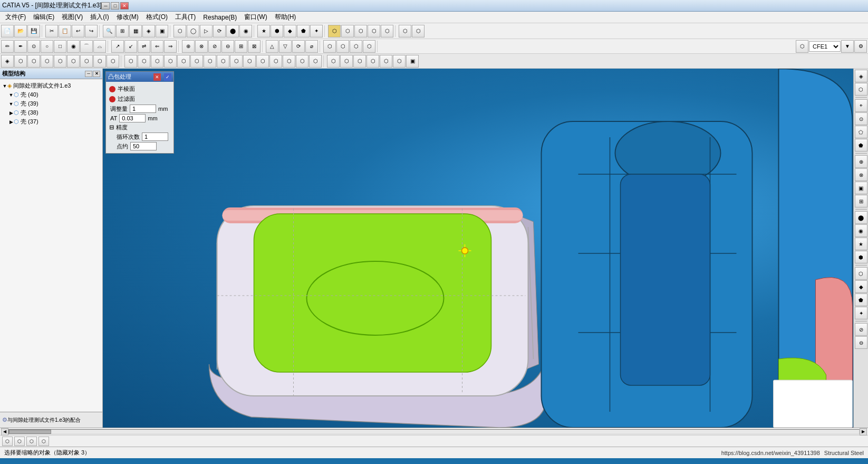 The image size is (868, 464). What do you see at coordinates (386, 61) in the screenshot?
I see `3d-btn-29: ⬡` at bounding box center [386, 61].